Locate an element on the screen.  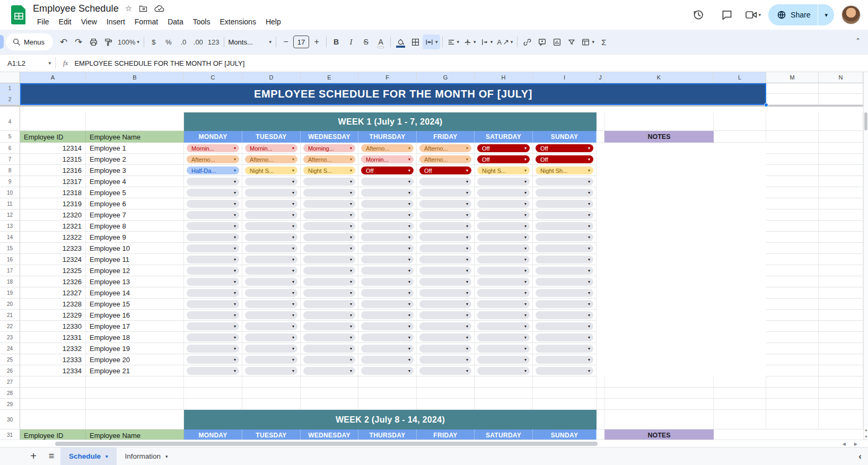
scroll-left-icon: ◀ is located at coordinates (844, 444).